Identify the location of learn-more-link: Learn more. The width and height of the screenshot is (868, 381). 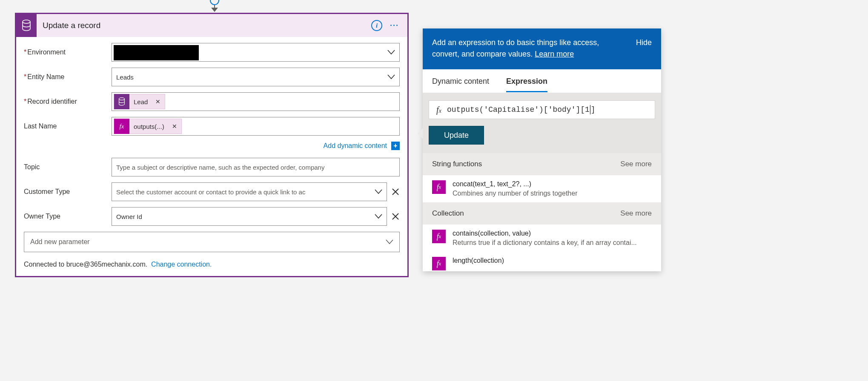
(554, 54).